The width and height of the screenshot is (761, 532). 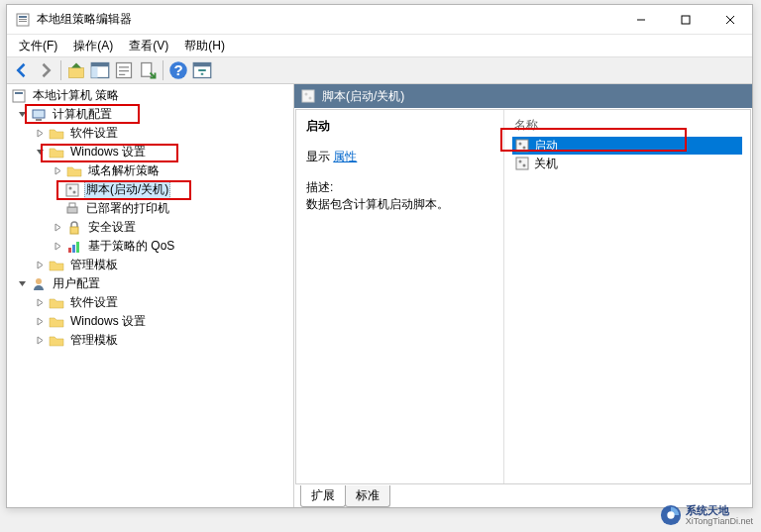 I want to click on tree-root: 本地计算机 策略, so click(x=151, y=95).